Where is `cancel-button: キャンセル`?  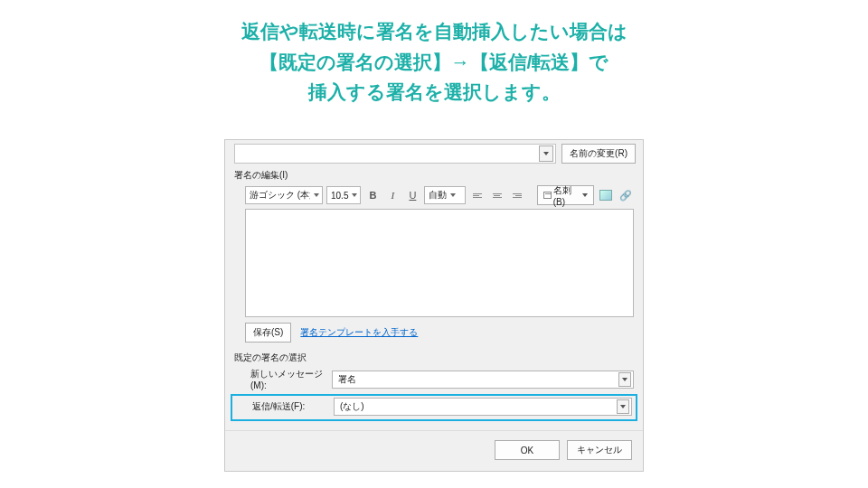
cancel-button: キャンセル is located at coordinates (599, 450).